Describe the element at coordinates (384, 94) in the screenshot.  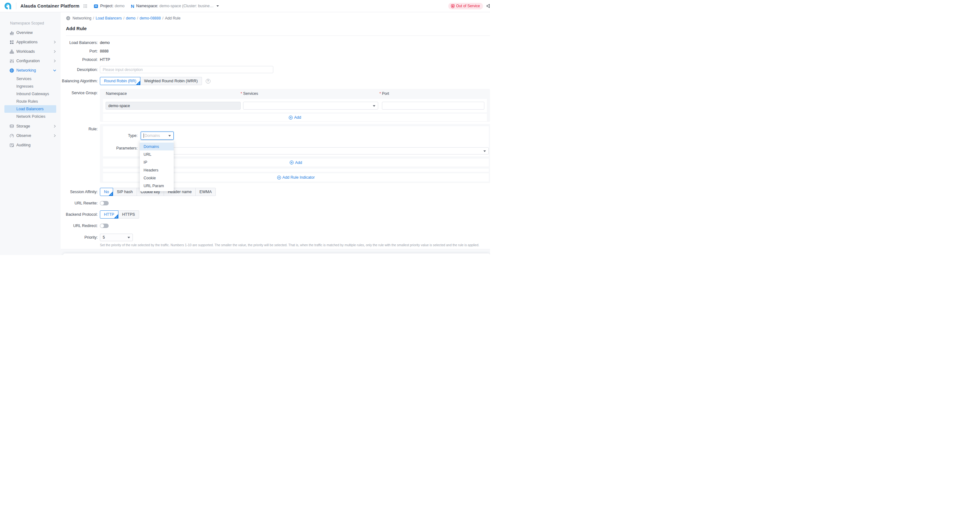
I see `column-header-port: *Port` at that location.